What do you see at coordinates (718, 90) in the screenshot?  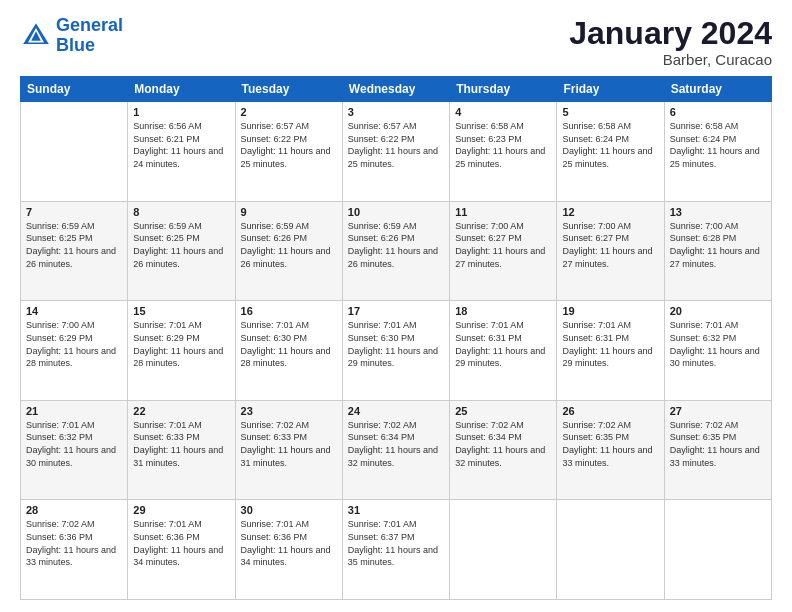 I see `header-saturday: Saturday` at bounding box center [718, 90].